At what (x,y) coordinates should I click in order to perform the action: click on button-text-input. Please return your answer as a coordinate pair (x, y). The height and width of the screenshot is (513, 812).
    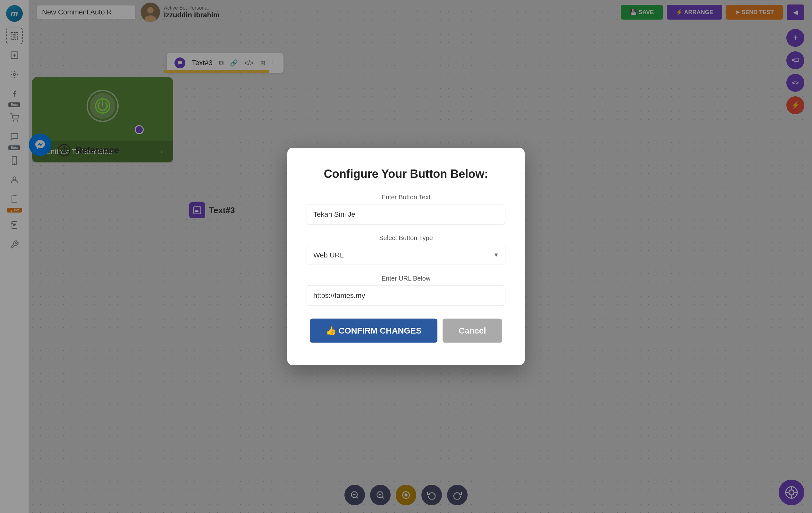
    Looking at the image, I should click on (406, 215).